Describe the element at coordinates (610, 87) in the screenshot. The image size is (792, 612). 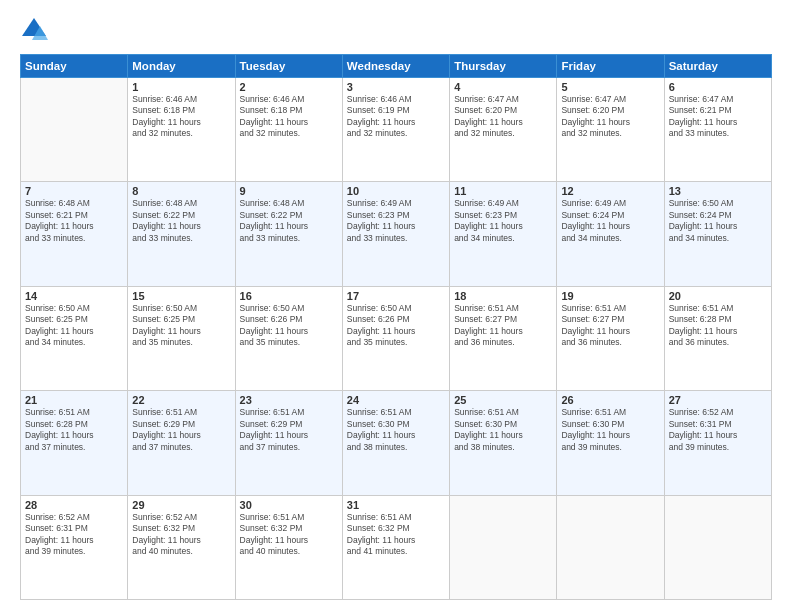
I see `day-number: 5` at that location.